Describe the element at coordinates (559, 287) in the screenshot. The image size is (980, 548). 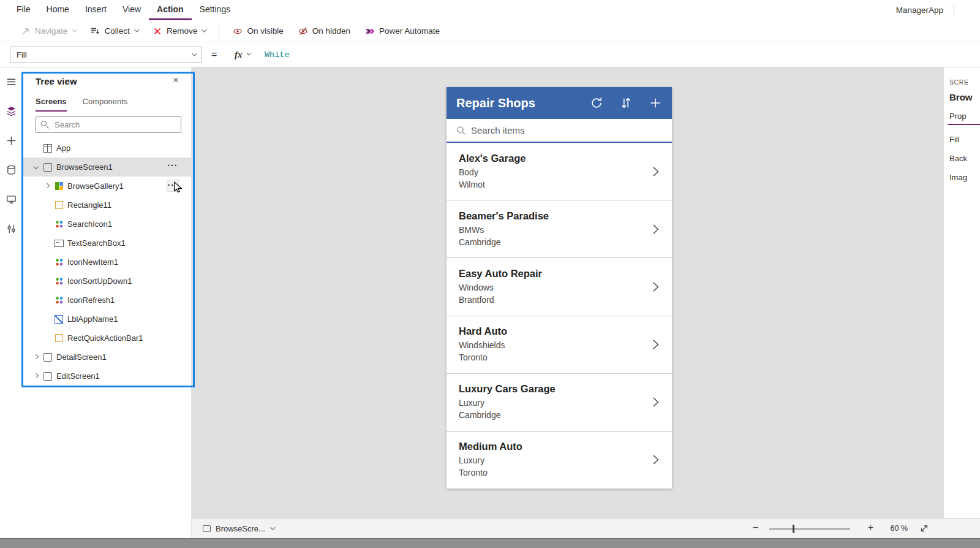
I see `gallery-item: Easy Auto Repair Windows Brantford` at that location.